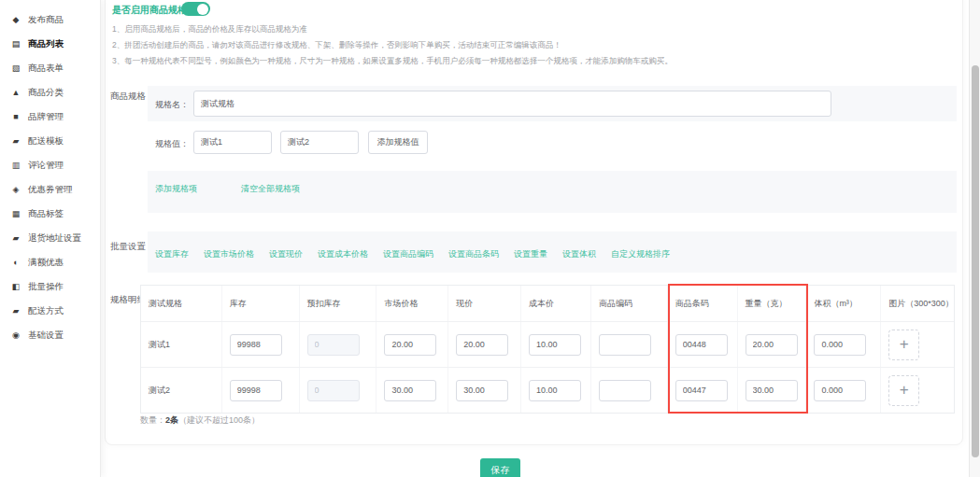  What do you see at coordinates (200, 420) in the screenshot?
I see `row-count-text: 数量：2条（建议不超过100条）` at bounding box center [200, 420].